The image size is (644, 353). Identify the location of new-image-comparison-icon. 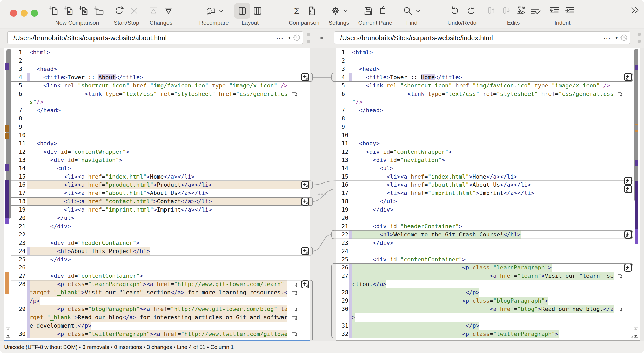
(84, 11).